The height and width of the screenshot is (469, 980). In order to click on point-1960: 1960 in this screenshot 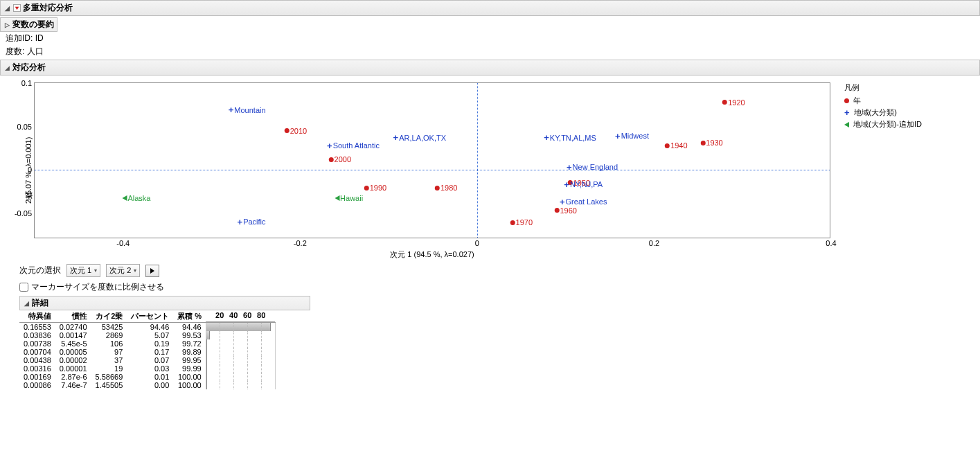, I will do `click(565, 211)`.